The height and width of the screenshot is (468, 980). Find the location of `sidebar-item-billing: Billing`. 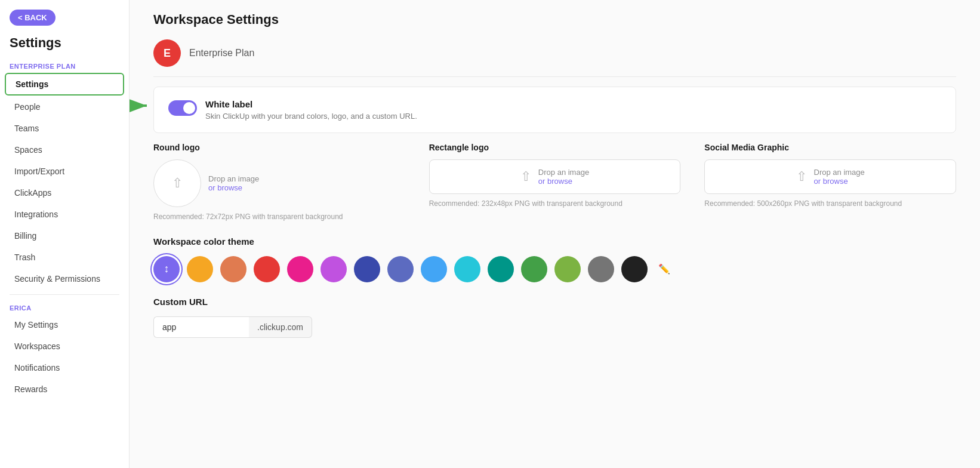

sidebar-item-billing: Billing is located at coordinates (64, 236).